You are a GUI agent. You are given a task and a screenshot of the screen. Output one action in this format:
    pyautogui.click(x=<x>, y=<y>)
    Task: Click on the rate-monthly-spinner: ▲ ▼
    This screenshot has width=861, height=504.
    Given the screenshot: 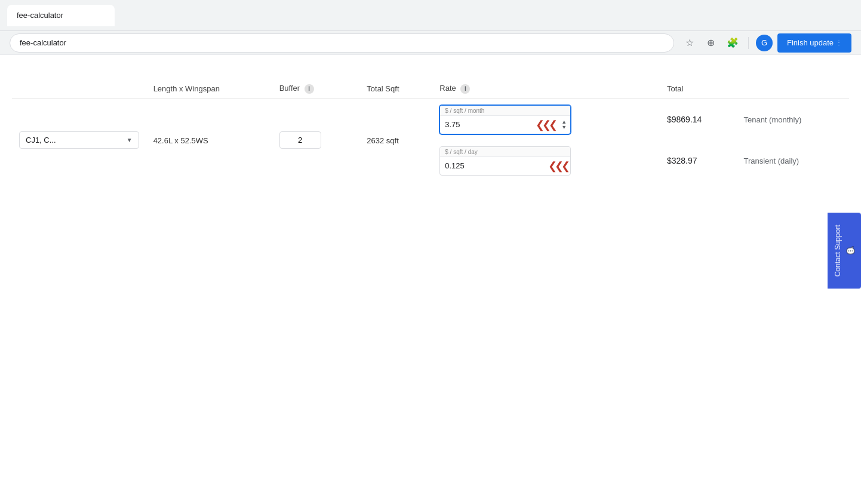 What is the action you would take?
    pyautogui.click(x=564, y=125)
    